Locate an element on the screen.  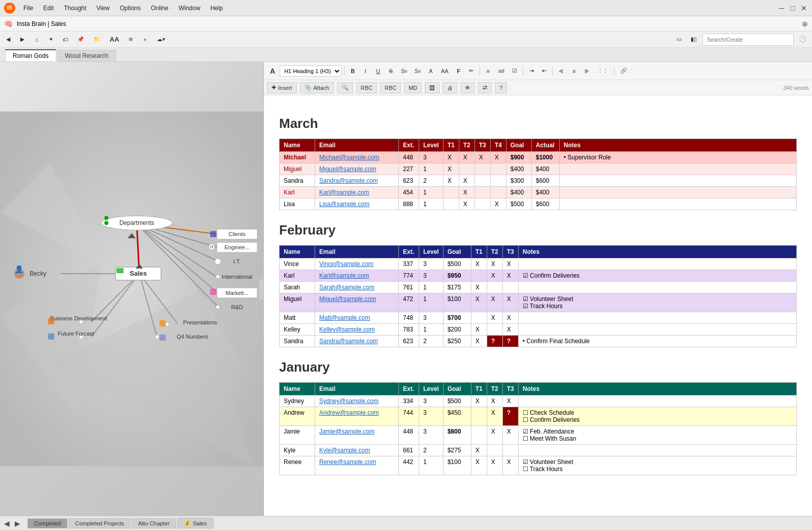
cell-email: Matt@sample.com is located at coordinates (357, 318).